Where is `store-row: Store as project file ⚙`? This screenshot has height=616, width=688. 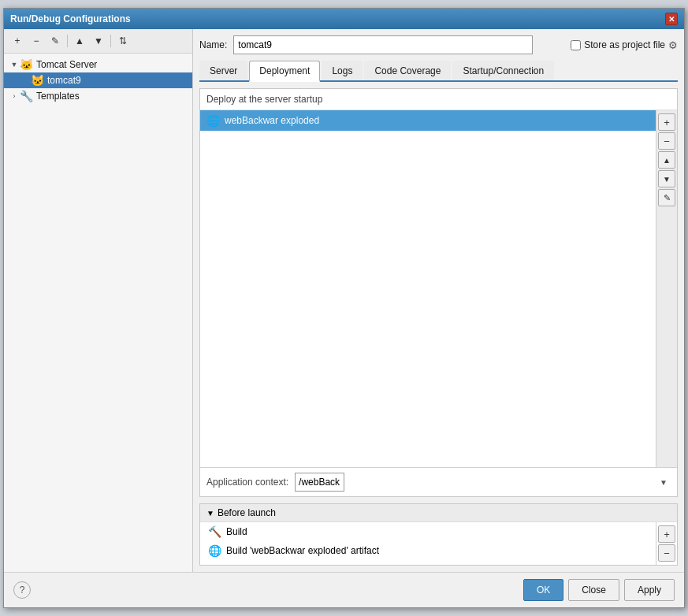 store-row: Store as project file ⚙ is located at coordinates (624, 46).